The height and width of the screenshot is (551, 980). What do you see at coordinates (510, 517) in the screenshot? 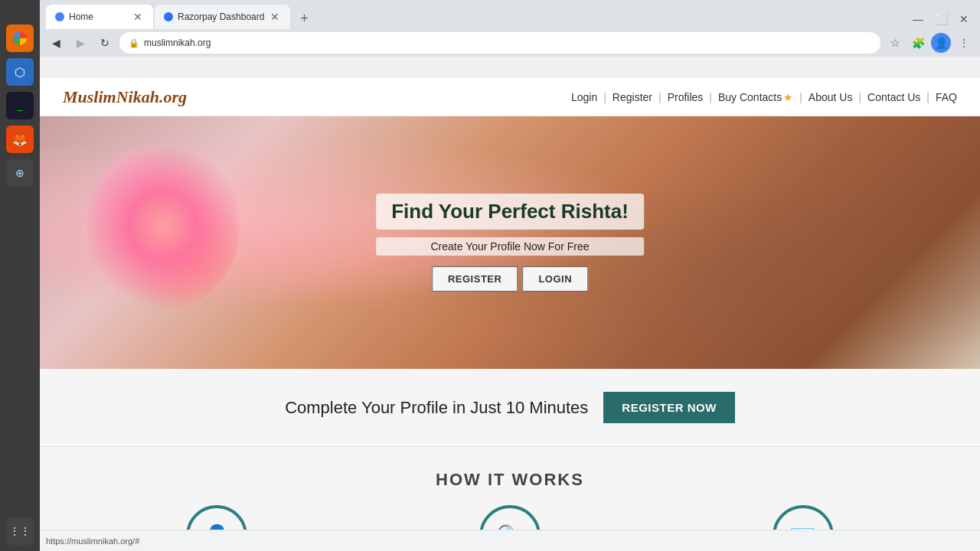
I see `how-step-2: 🔍` at bounding box center [510, 517].